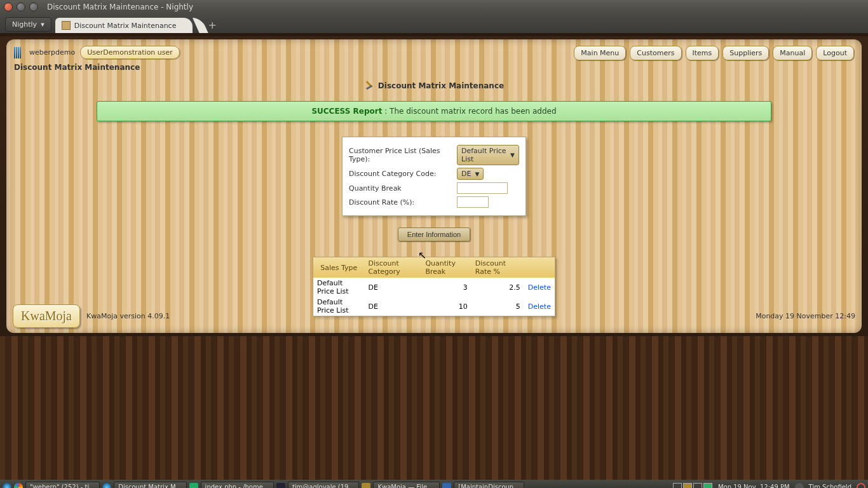 The width and height of the screenshot is (868, 488). I want to click on tab-title: Discount Matrix Maintenance, so click(126, 25).